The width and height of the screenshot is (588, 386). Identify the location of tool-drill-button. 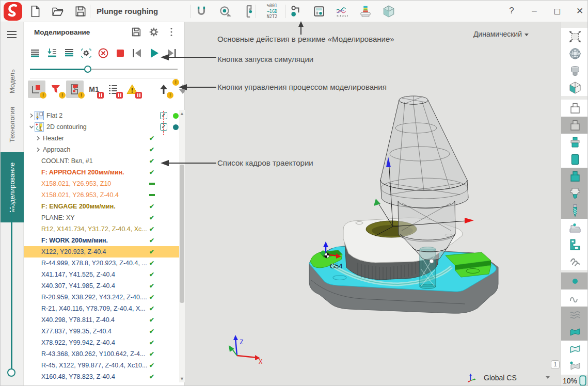
(575, 211).